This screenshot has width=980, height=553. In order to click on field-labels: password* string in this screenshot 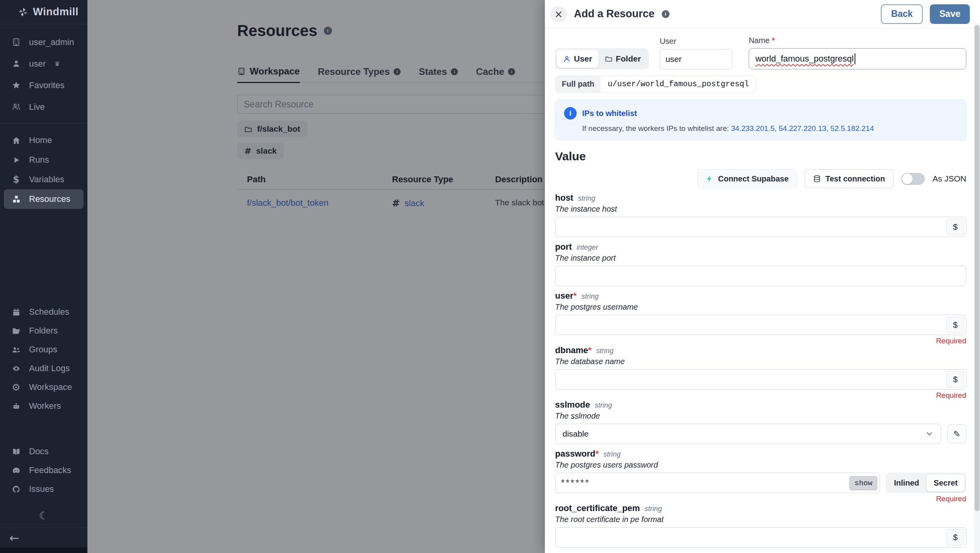, I will do `click(760, 454)`.